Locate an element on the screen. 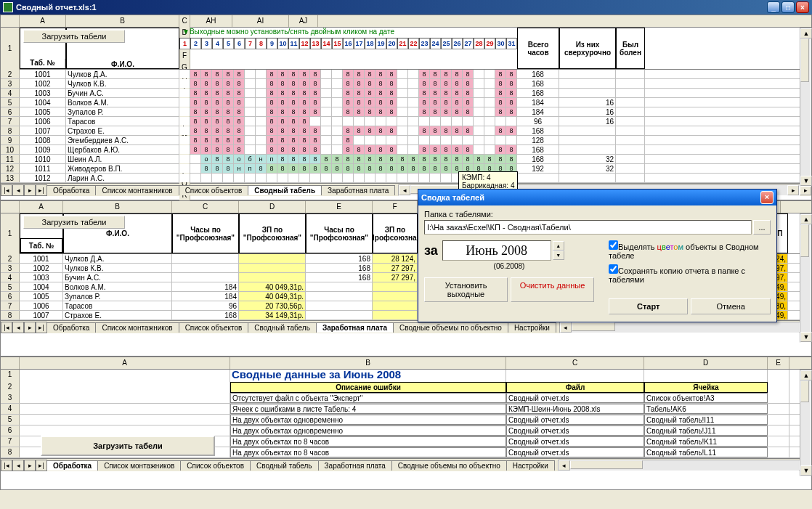  tab2-2: Список объектов is located at coordinates (214, 327).